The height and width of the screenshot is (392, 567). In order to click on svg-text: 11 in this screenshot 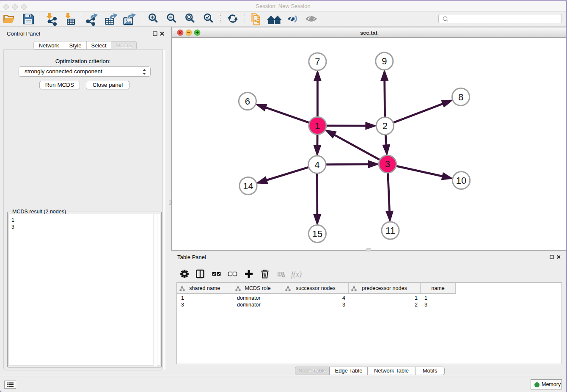, I will do `click(390, 230)`.